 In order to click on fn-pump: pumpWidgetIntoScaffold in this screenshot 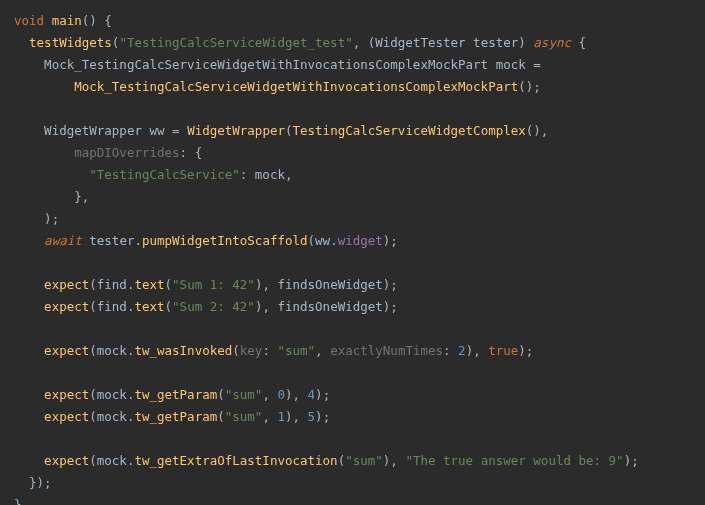, I will do `click(225, 240)`.